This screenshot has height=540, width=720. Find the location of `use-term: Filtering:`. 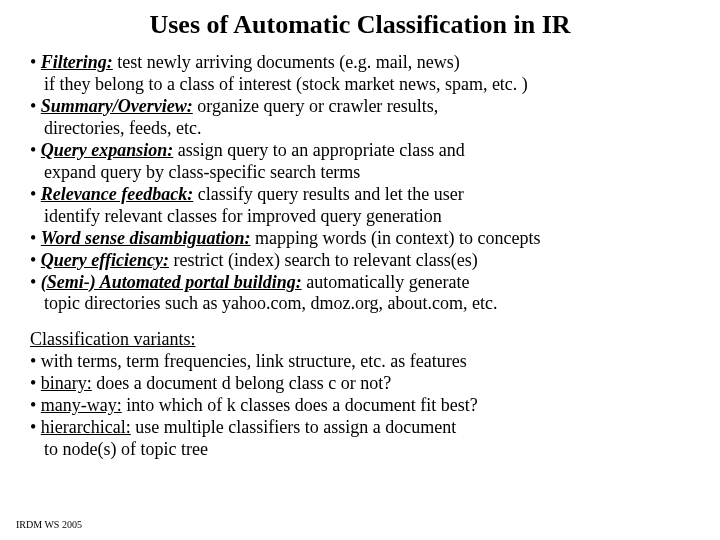

use-term: Filtering: is located at coordinates (77, 62).